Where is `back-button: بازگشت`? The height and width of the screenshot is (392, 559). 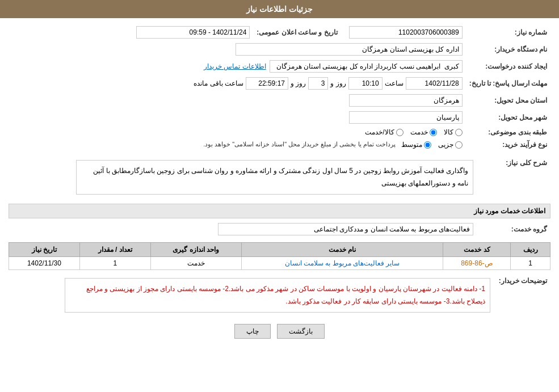 back-button: بازگشت is located at coordinates (301, 331).